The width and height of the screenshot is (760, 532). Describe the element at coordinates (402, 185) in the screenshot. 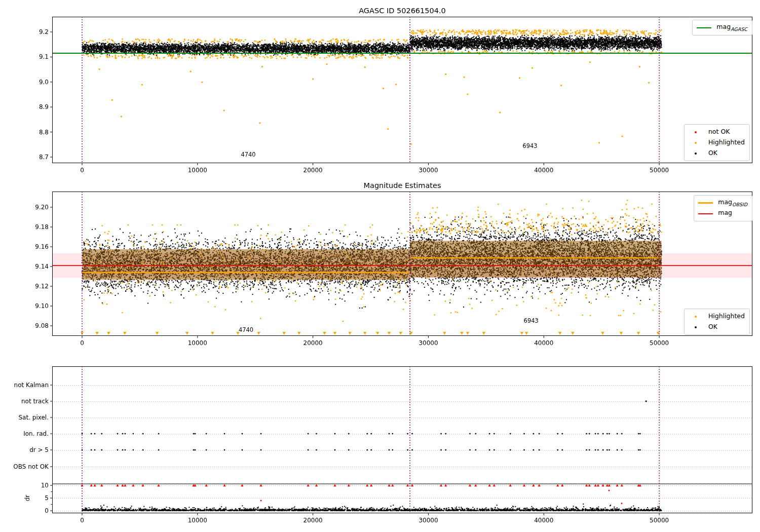

I see `middle-plot-title: Magnitude Estimates` at that location.